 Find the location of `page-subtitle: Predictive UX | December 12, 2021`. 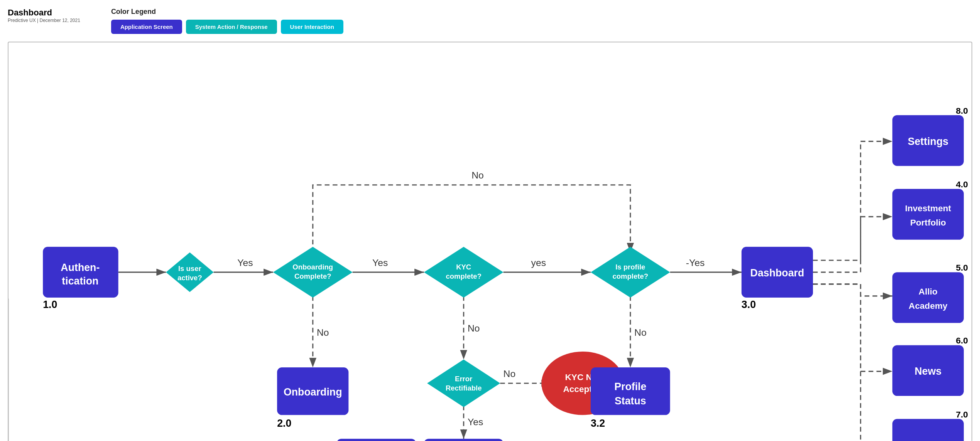

page-subtitle: Predictive UX | December 12, 2021 is located at coordinates (44, 20).